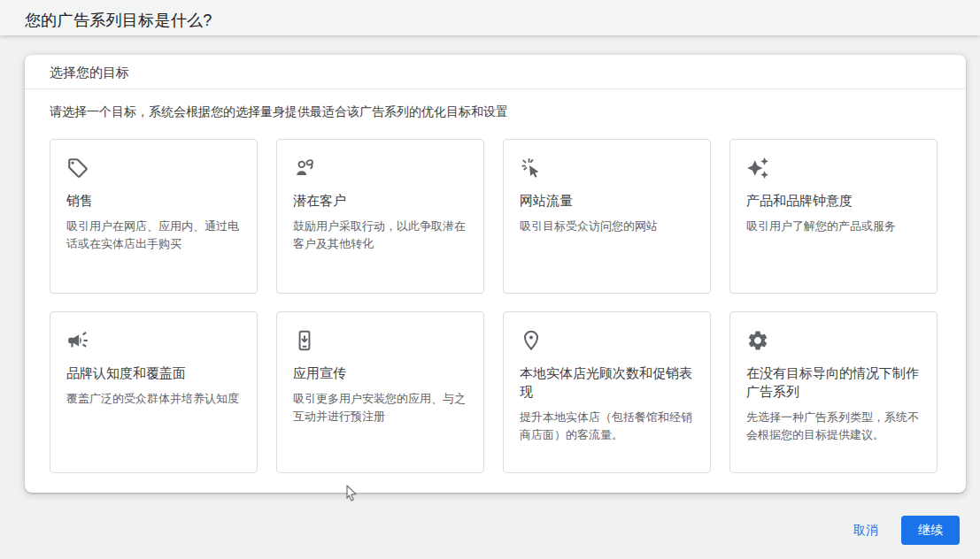  What do you see at coordinates (834, 226) in the screenshot?
I see `goal-card-description: 吸引用户了解您的产品或服务` at bounding box center [834, 226].